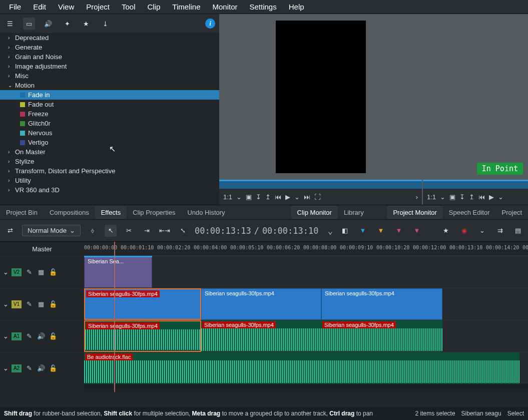 This screenshot has width=528, height=420. What do you see at coordinates (51, 230) in the screenshot?
I see `edit-mode-selector: Normal Mode ⌄` at bounding box center [51, 230].